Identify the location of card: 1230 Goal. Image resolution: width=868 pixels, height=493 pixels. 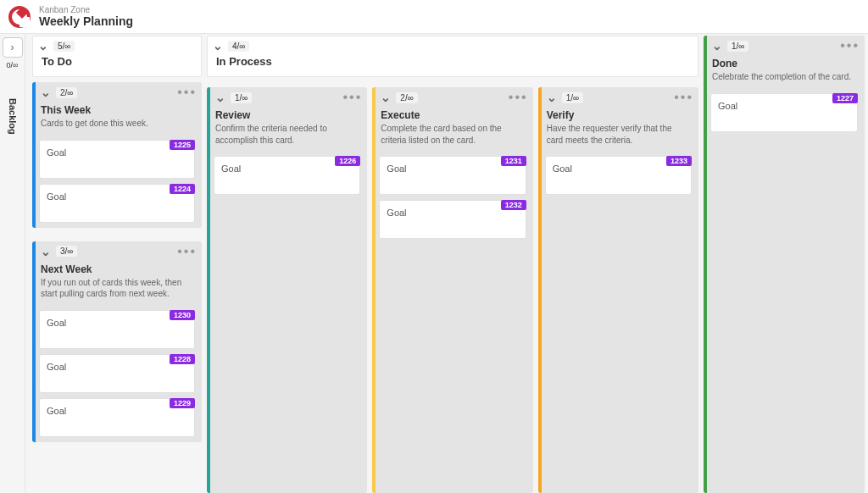
(117, 330).